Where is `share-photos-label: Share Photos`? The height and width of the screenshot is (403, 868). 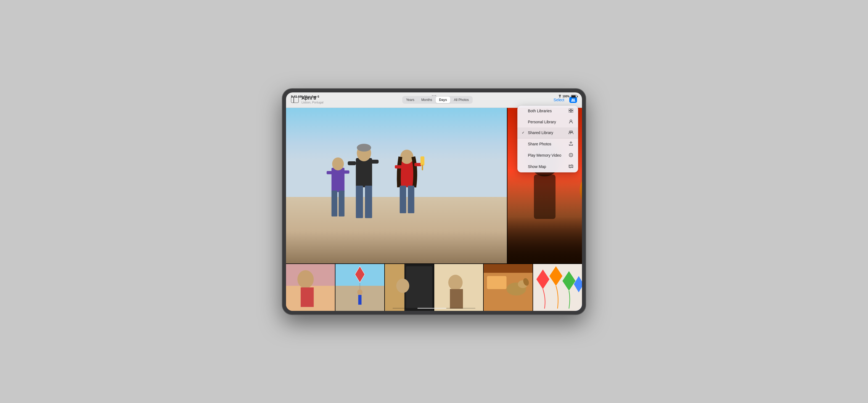 share-photos-label: Share Photos is located at coordinates (540, 144).